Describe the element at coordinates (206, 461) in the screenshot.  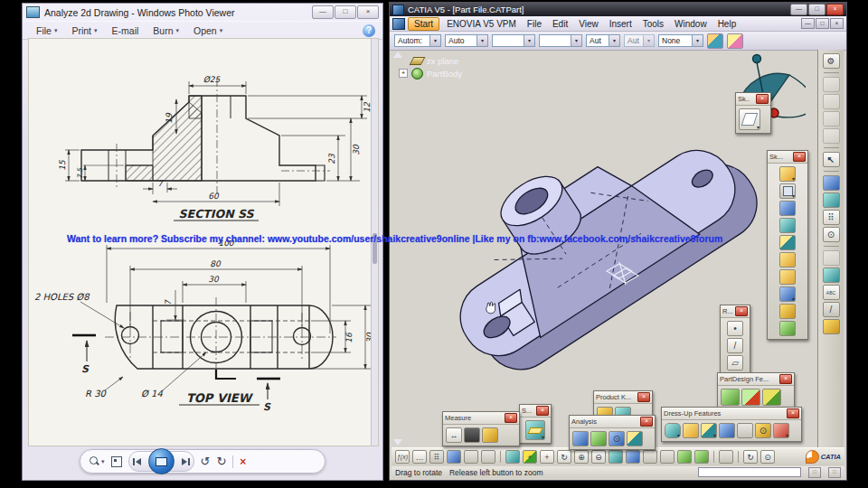
I see `rotate-ccw-button: ↺` at that location.